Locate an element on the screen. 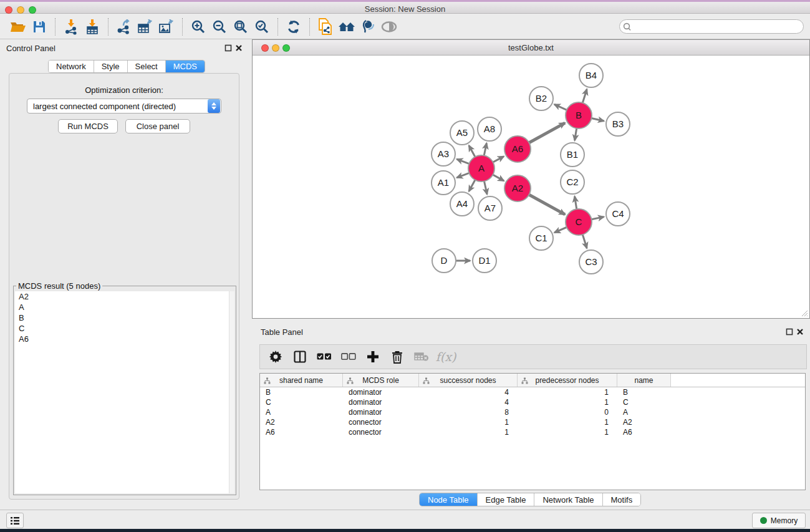 This screenshot has height=532, width=810. graph-node-label: A6 is located at coordinates (518, 148).